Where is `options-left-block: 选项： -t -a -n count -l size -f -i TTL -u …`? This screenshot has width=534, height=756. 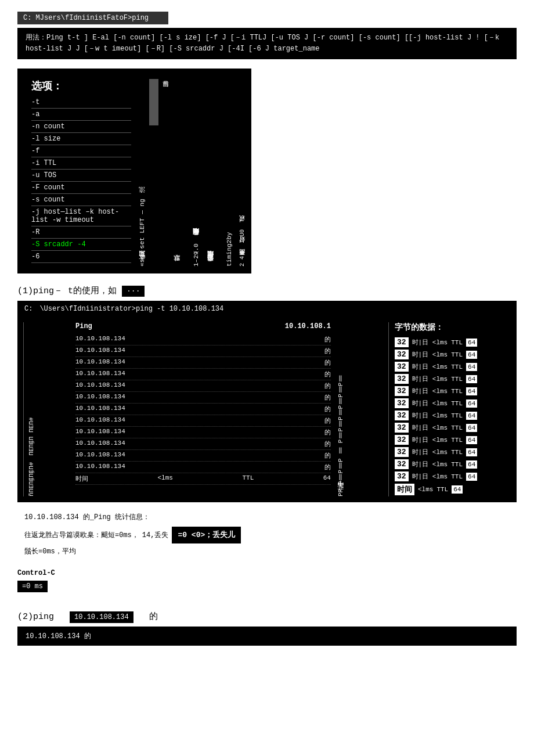
options-left-block: 选项： -t -a -n count -l size -f -i TTL -u … is located at coordinates (81, 171).